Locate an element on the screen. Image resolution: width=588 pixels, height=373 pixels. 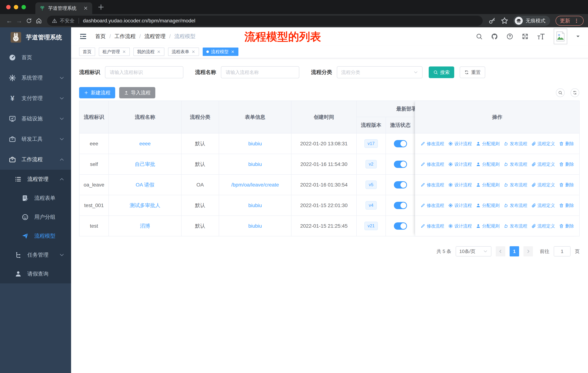
model-name-link: eeee is located at coordinates (145, 143).